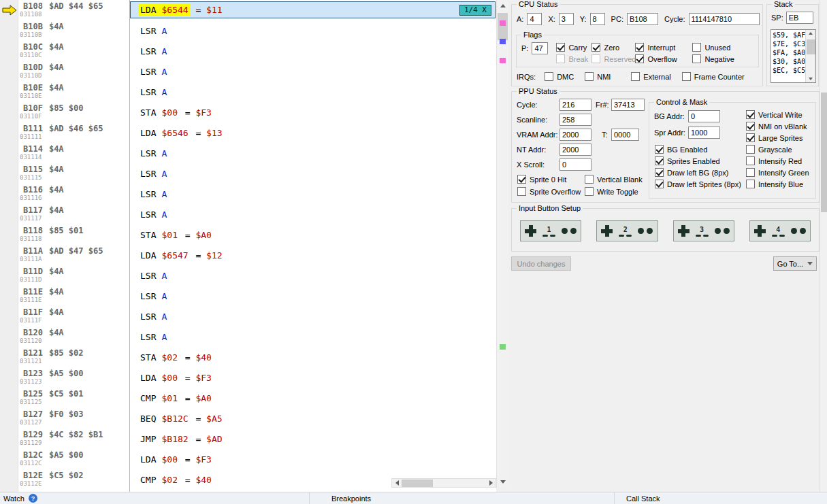 The width and height of the screenshot is (827, 504). I want to click on instruction-cell: STA$00 = $F3, so click(313, 112).